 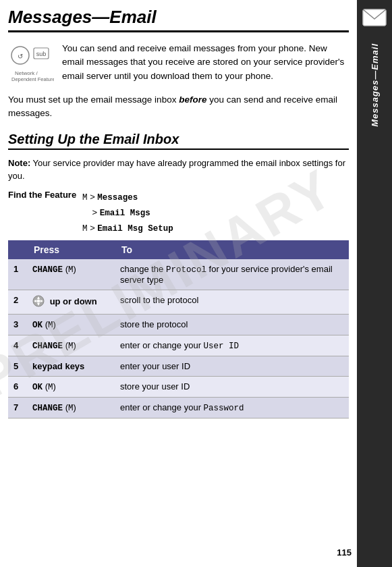 What do you see at coordinates (71, 346) in the screenshot?
I see `key-icon-4: M` at bounding box center [71, 346].